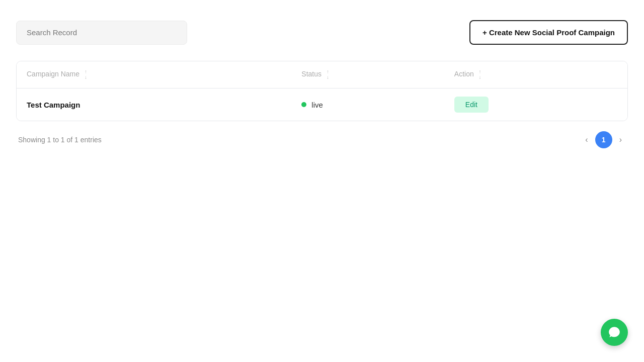 This screenshot has height=362, width=644. I want to click on campaign-name-cell: Test Campaign, so click(154, 105).